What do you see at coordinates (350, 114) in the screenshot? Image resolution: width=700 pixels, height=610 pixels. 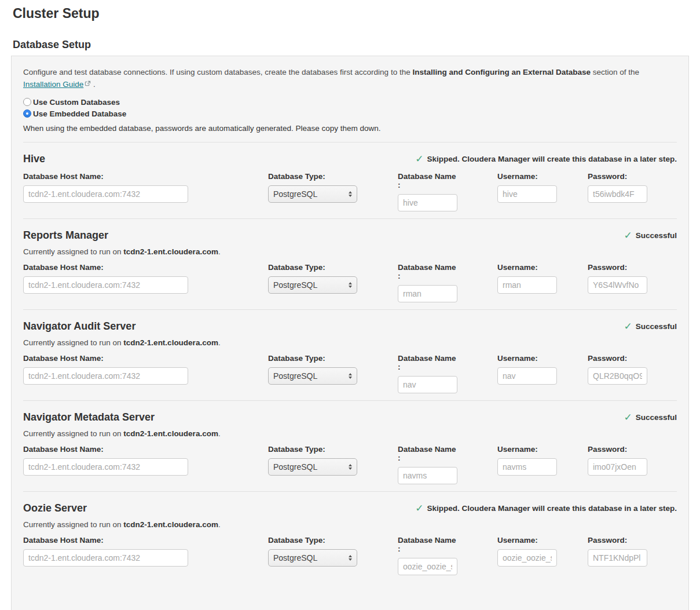 I see `radio-use-embedded-database: Use Embedded Database` at bounding box center [350, 114].